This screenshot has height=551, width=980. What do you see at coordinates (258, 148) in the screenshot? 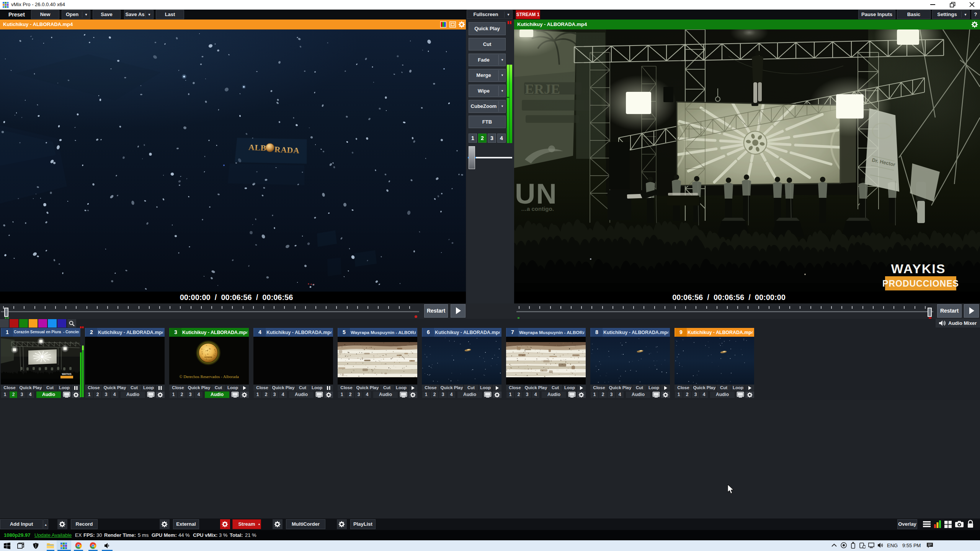
I see `svg-text: ALB` at bounding box center [258, 148].